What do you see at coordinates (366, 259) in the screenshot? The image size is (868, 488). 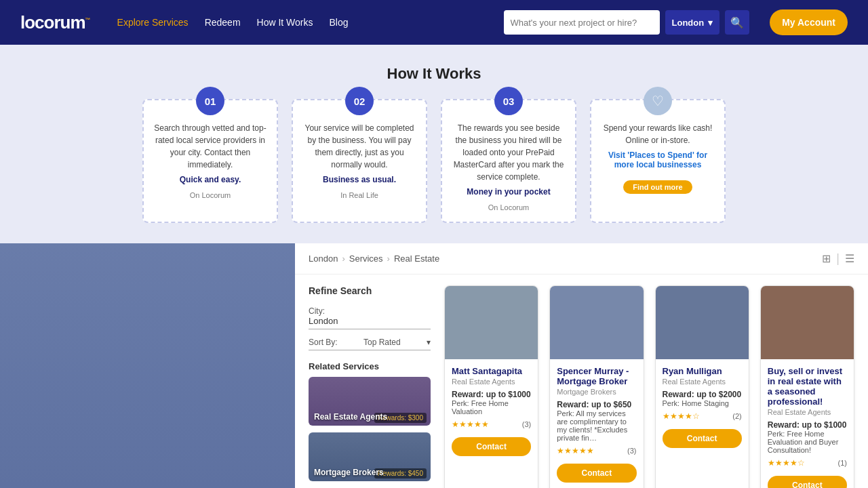 I see `breadcrumb-services: Services` at bounding box center [366, 259].